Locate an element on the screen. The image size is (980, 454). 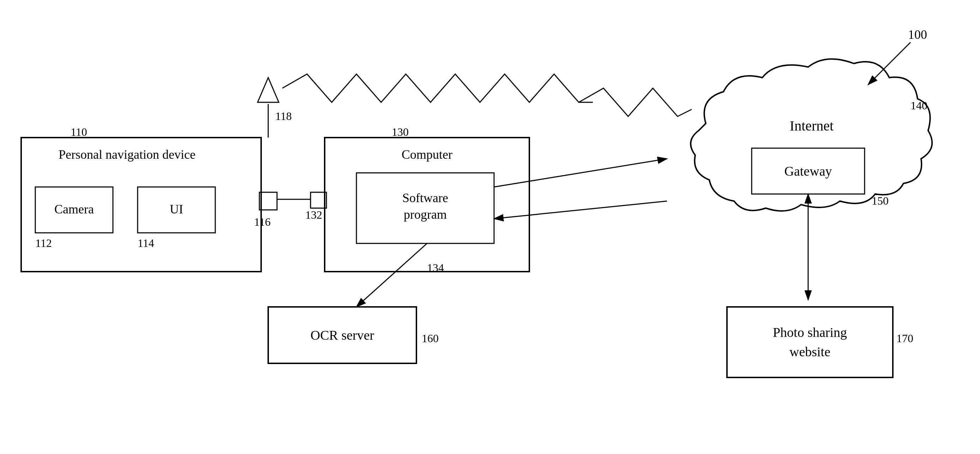
camera-label: Camera is located at coordinates (74, 209).